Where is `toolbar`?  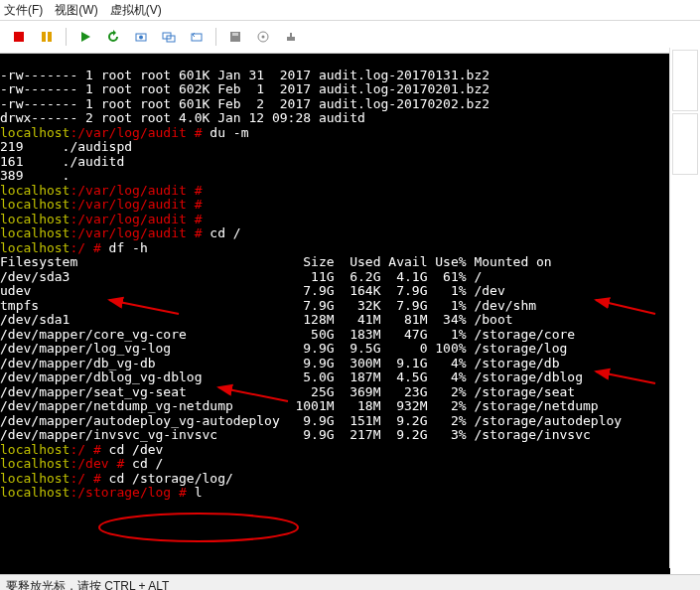 toolbar is located at coordinates (350, 38).